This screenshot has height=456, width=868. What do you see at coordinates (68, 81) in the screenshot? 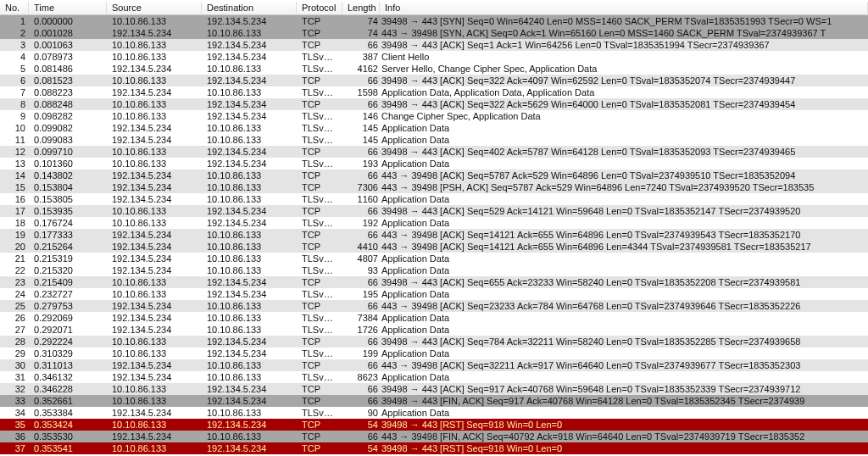
I see `cell-time: 0.081523` at bounding box center [68, 81].